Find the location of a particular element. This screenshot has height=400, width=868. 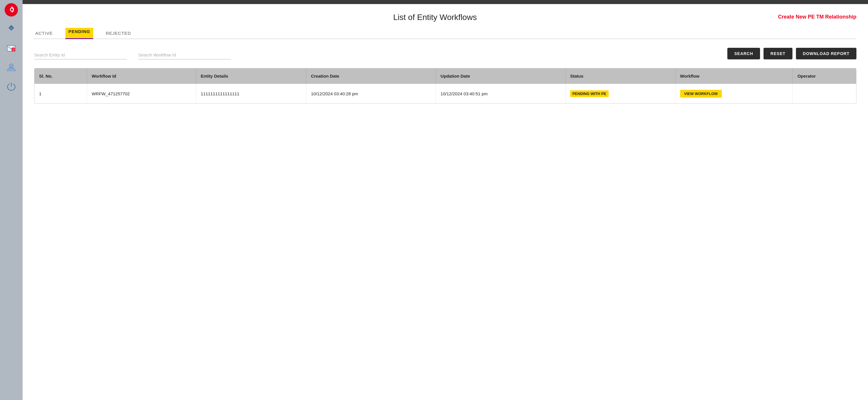

cell-updation-date: 10/12/2024 03:40:51 pm is located at coordinates (501, 94).